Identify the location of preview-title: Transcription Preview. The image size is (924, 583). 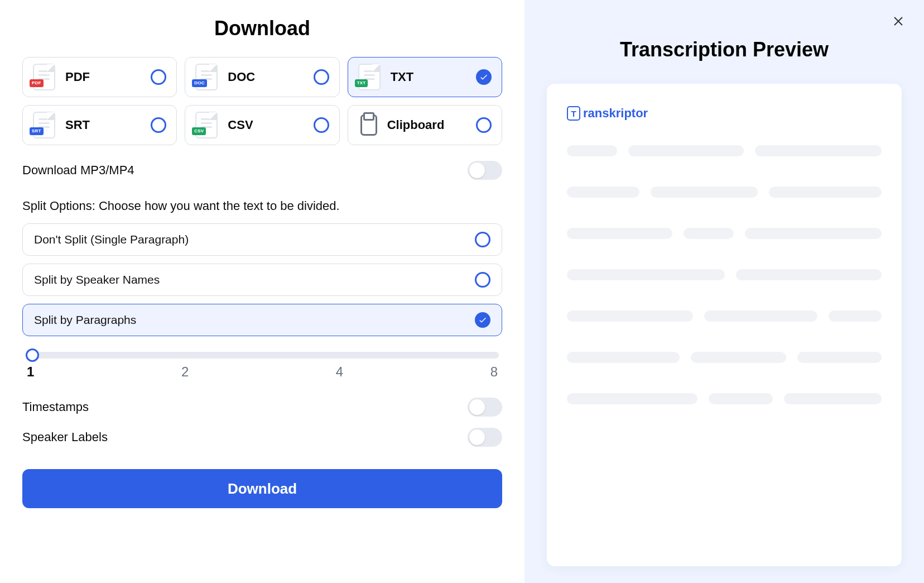
(724, 50).